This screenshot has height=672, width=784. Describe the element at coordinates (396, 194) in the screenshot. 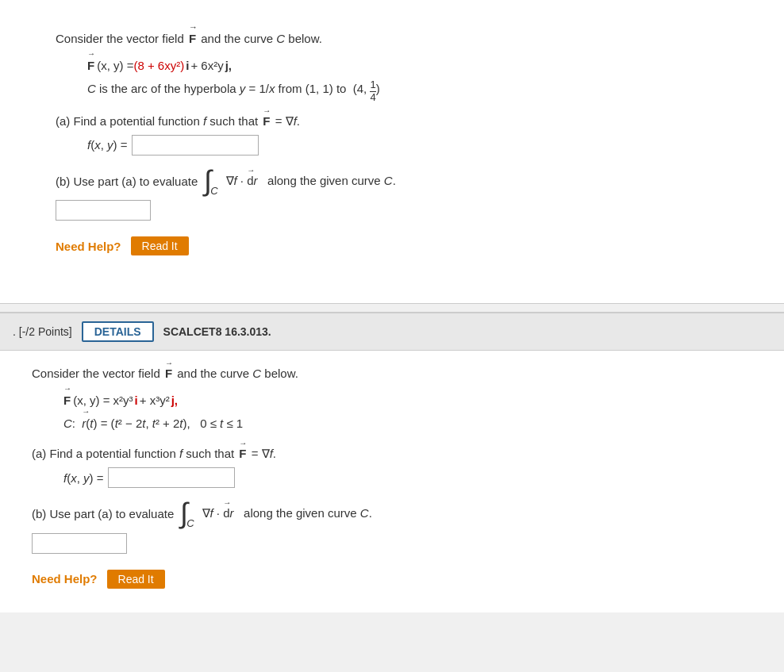

I see `part-b-container: (b) Use part (a) to evaluate ∫ C ∇f · → …` at that location.